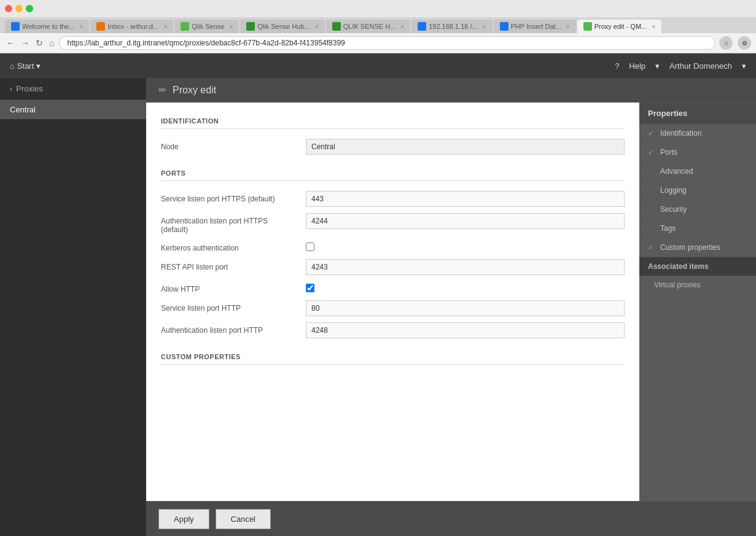  I want to click on browser-tab-1: Welcome to the... ×, so click(47, 26).